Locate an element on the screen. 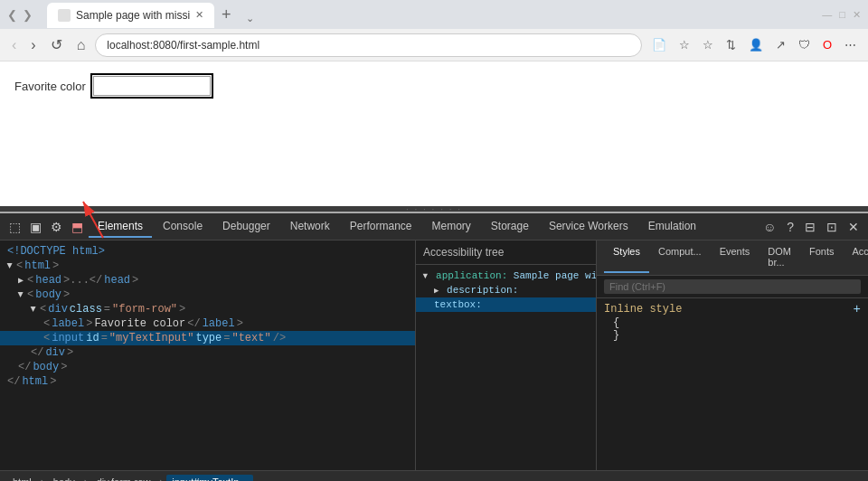  devtools-tab-network: Network is located at coordinates (310, 227).